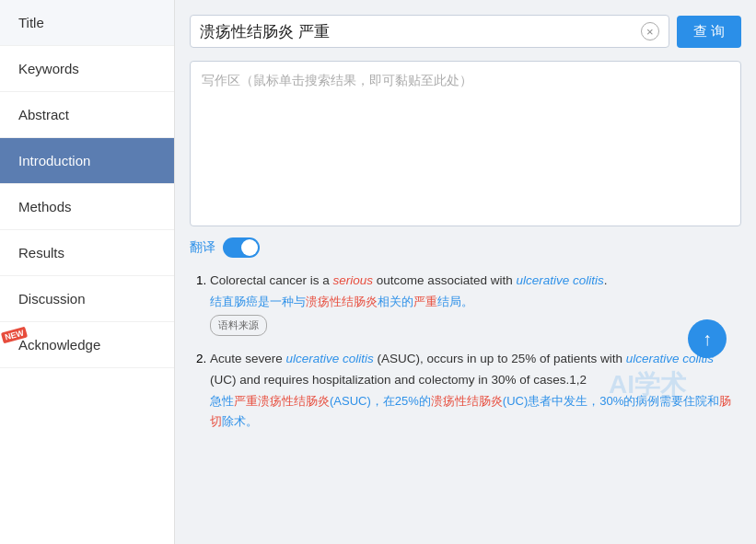  What do you see at coordinates (466, 248) in the screenshot?
I see `translate-row: 翻译` at bounding box center [466, 248].